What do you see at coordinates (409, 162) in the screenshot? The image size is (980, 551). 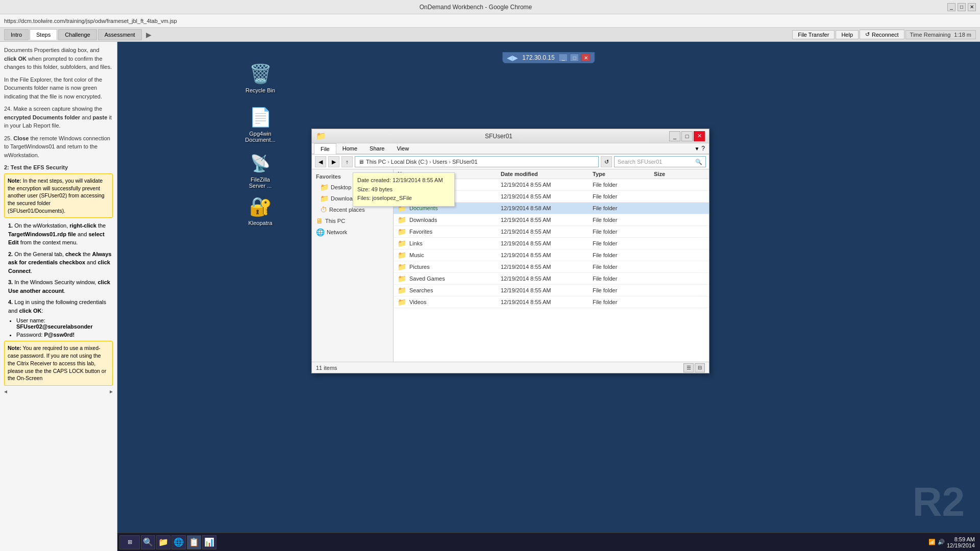 I see `breadcrumb-local-disk: Local Disk (C:)` at bounding box center [409, 162].